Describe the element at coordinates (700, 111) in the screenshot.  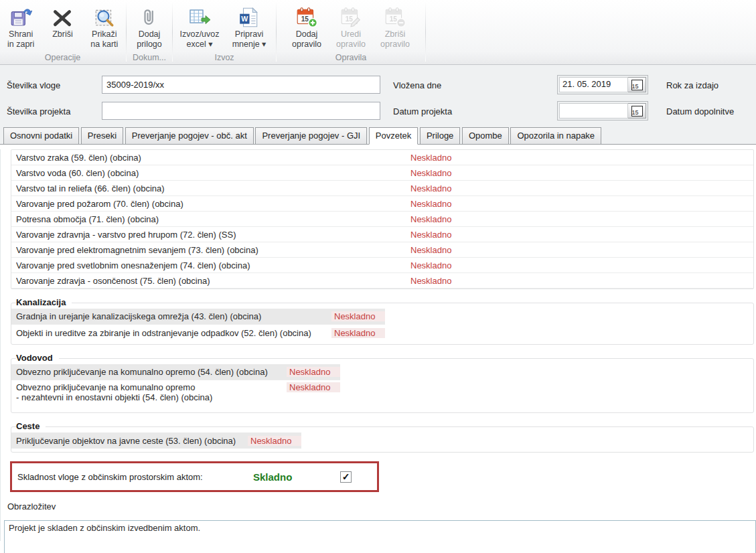
I see `amendment-date-label: Datum dopolnitve` at that location.